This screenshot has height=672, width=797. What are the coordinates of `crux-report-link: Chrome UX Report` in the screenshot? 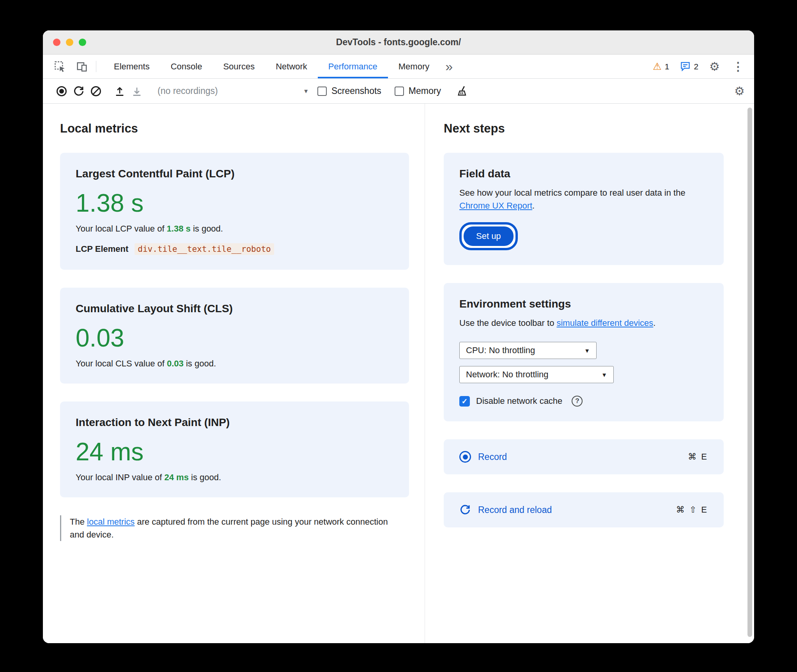 It's located at (496, 206).